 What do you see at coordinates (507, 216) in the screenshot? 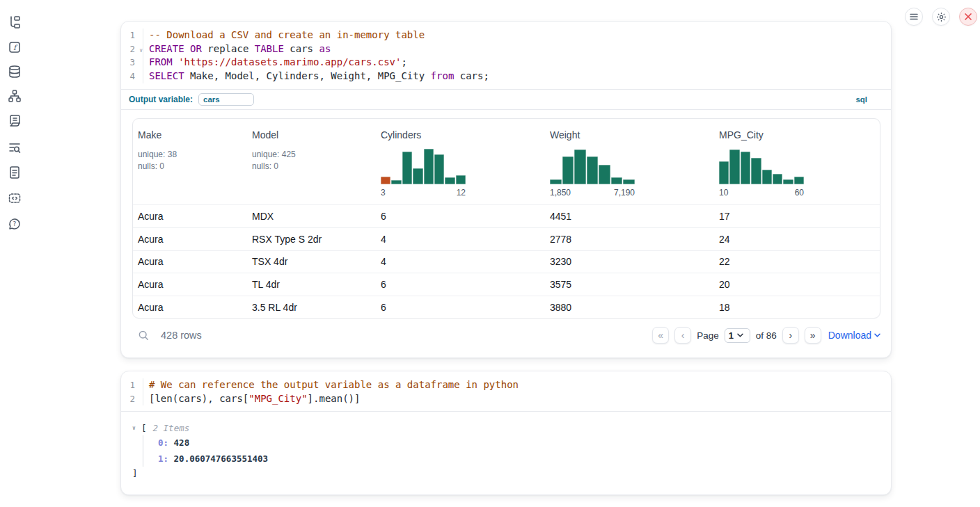
I see `table-row: AcuraMDX6445117` at bounding box center [507, 216].